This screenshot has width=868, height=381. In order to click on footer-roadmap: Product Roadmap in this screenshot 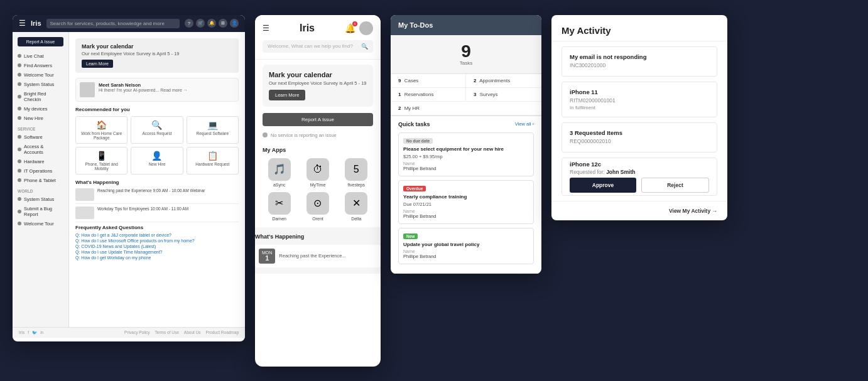, I will do `click(222, 333)`.